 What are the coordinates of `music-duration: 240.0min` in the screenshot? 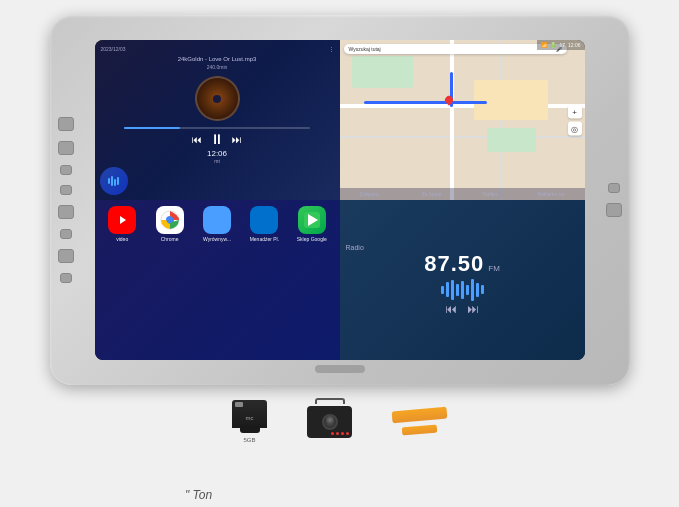 It's located at (218, 67).